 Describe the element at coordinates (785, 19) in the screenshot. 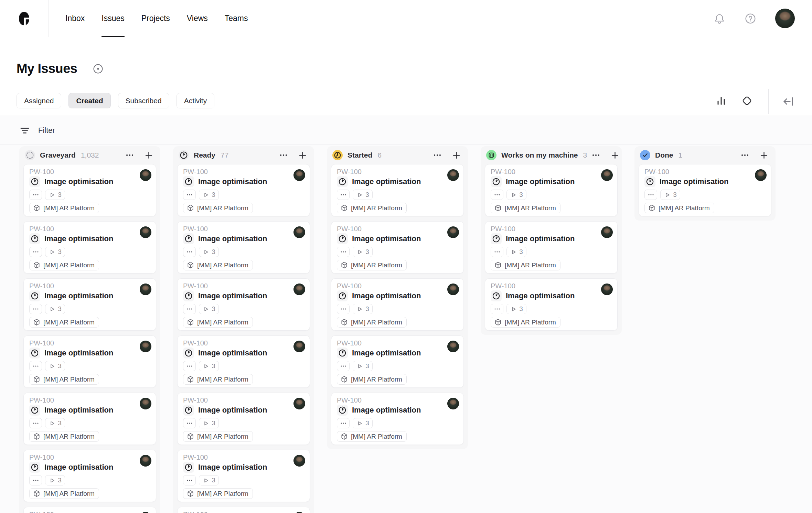

I see `user-avatar` at that location.